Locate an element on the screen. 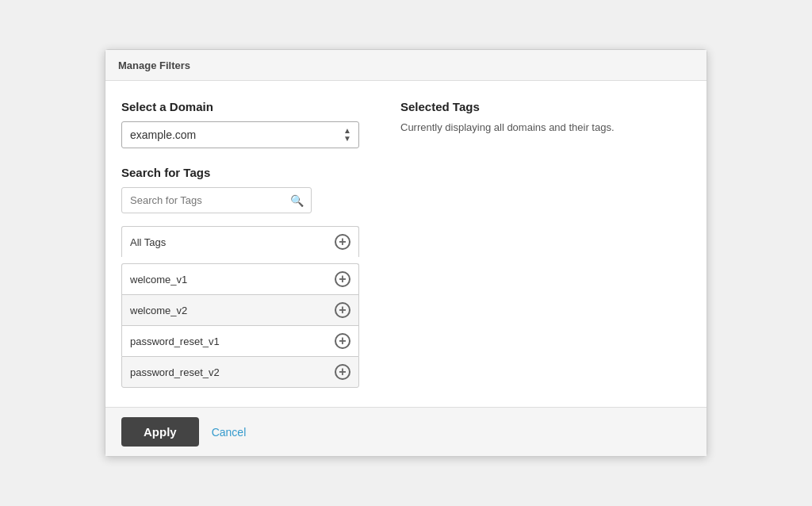 The image size is (812, 506). dialog-footer: Apply Cancel is located at coordinates (406, 431).